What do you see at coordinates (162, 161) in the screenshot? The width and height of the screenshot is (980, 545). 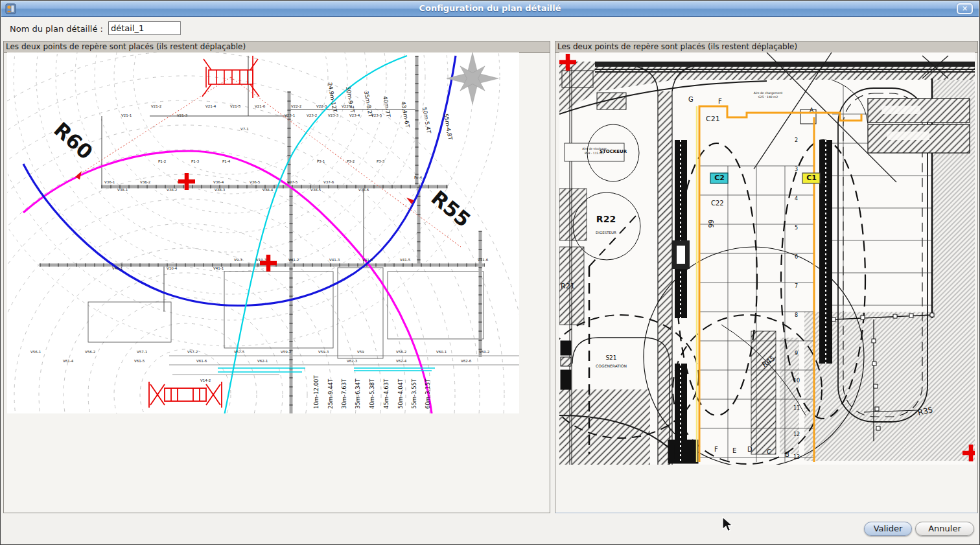 I see `plan-label: P1-2` at bounding box center [162, 161].